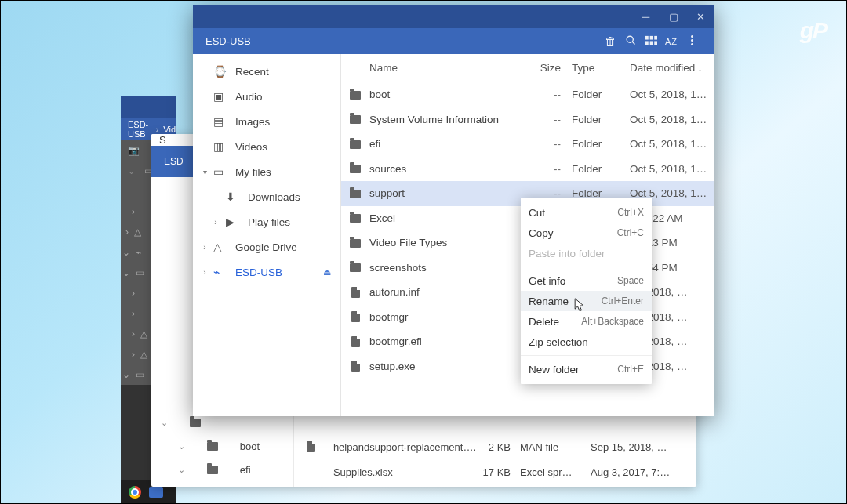 The image size is (847, 504). Describe the element at coordinates (451, 367) in the screenshot. I see `file-name: setup.exe` at that location.